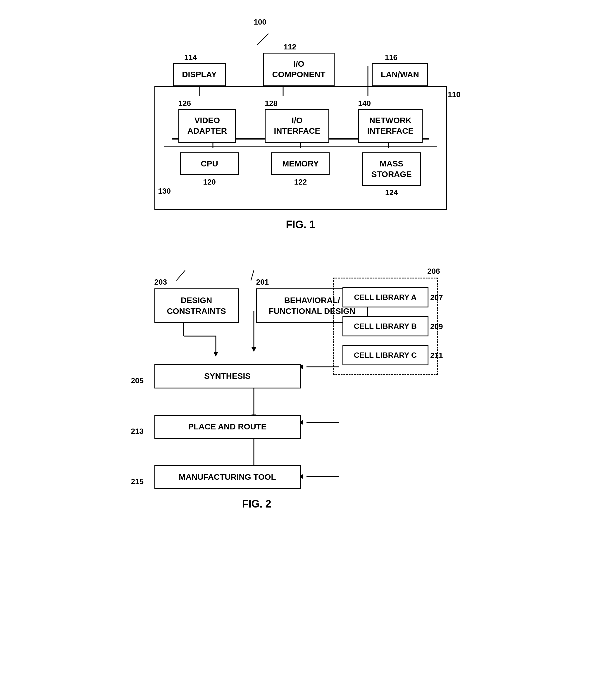  What do you see at coordinates (209, 175) in the screenshot?
I see `cpu-wrapper: CPU 120` at bounding box center [209, 175].